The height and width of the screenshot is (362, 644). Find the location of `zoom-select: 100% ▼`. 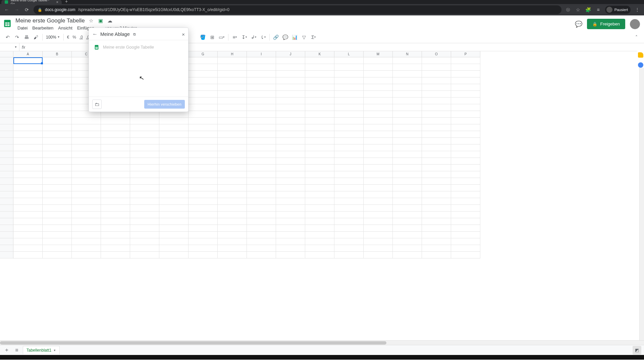

zoom-select: 100% ▼ is located at coordinates (53, 37).